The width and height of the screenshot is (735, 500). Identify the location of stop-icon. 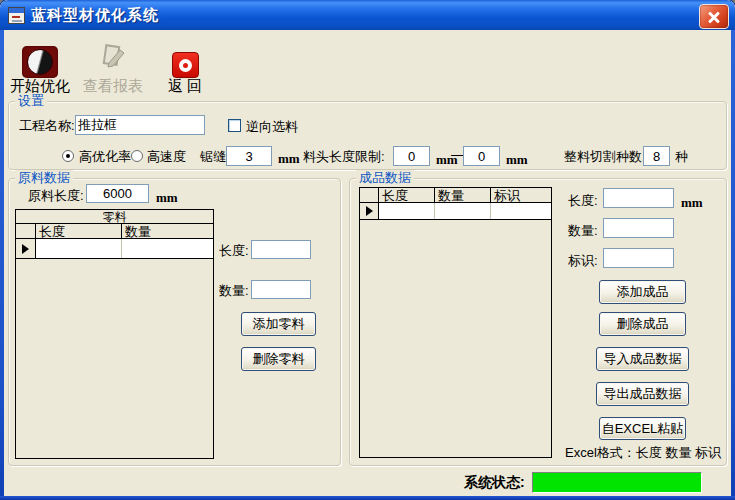
(186, 65).